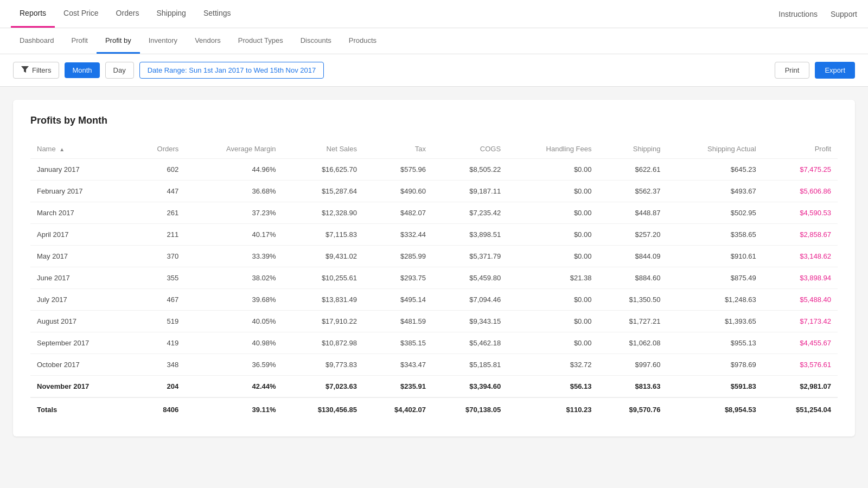 The image size is (868, 488). Describe the element at coordinates (128, 14) in the screenshot. I see `nav-tab-orders: Orders` at that location.